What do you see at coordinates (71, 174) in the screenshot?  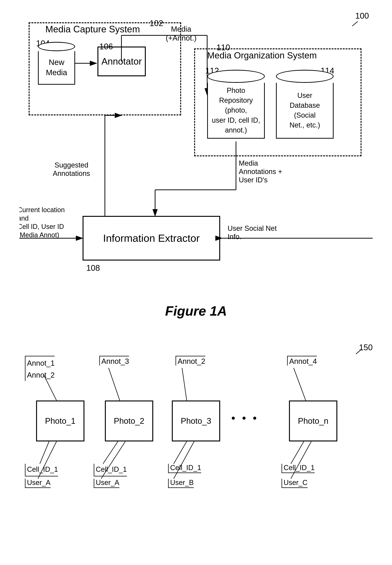 I see `svg-text: Annotations` at bounding box center [71, 174].